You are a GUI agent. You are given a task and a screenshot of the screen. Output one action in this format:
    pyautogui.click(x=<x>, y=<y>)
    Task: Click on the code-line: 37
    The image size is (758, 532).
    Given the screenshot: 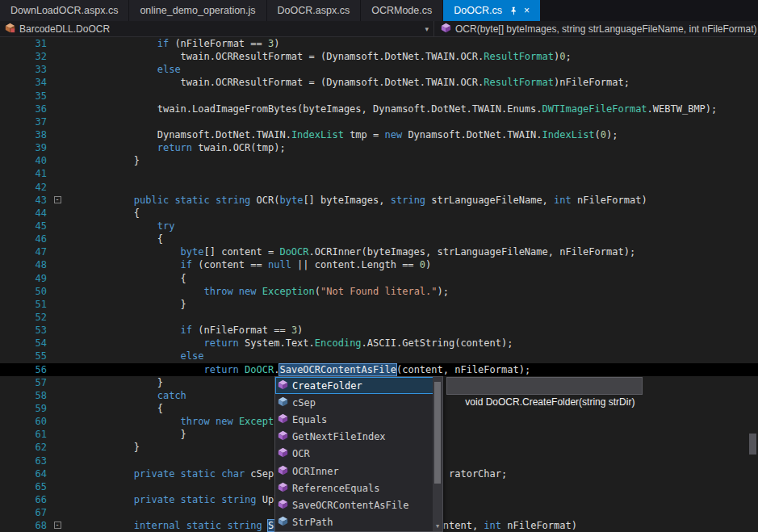 What is the action you would take?
    pyautogui.click(x=379, y=122)
    